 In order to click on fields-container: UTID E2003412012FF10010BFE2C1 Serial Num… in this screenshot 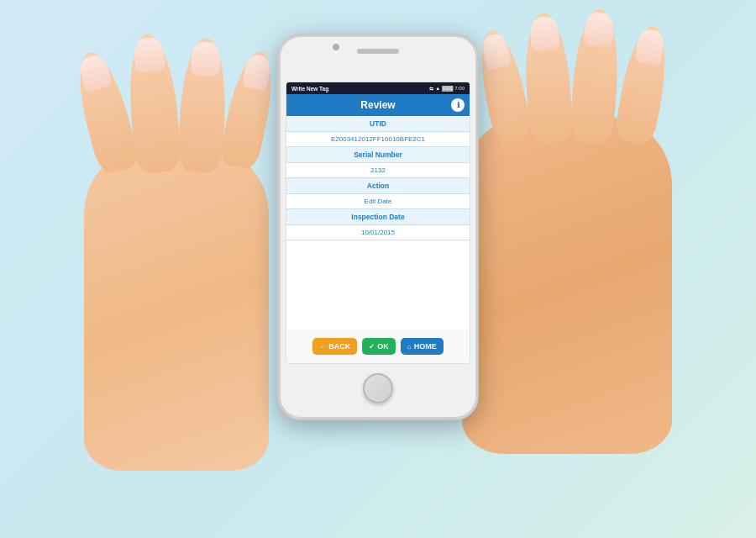, I will do `click(378, 223)`.